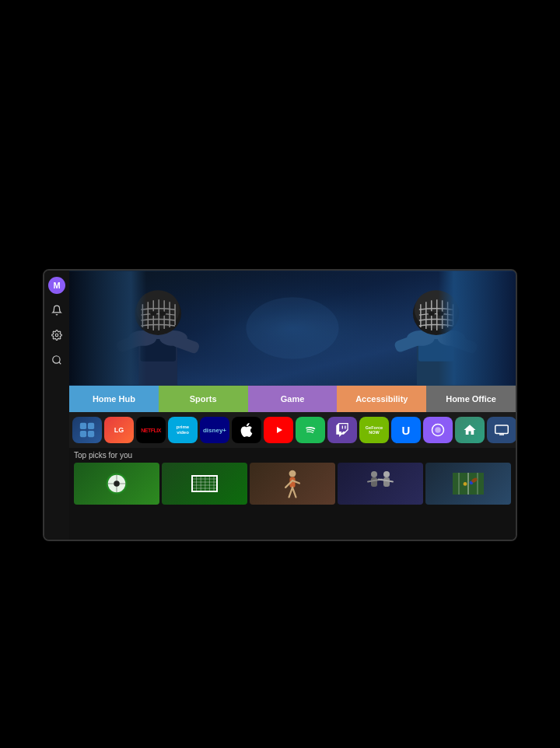 Image resolution: width=560 pixels, height=748 pixels. I want to click on category-tabs: Home Hub Sports Game Accessibility Home …, so click(292, 399).